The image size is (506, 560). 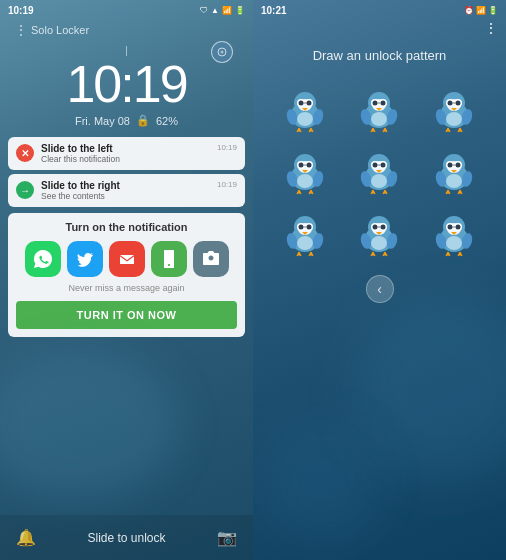 I want to click on notif-2-sub: See the contents, so click(x=126, y=196).